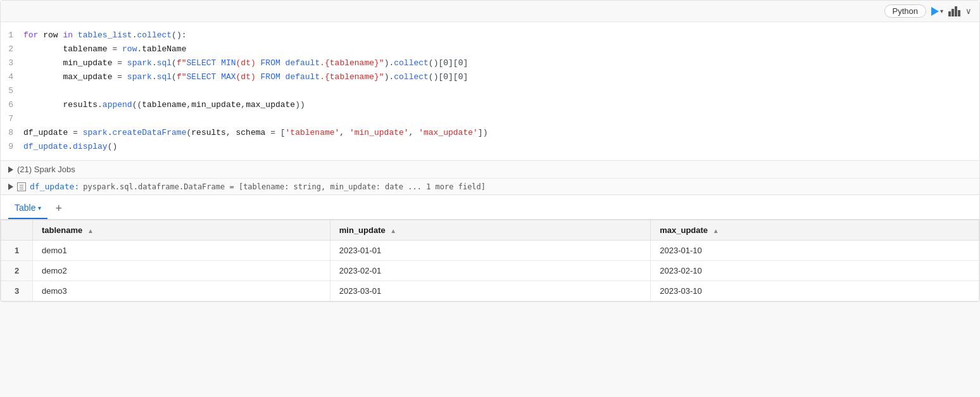 Image resolution: width=980 pixels, height=397 pixels. Describe the element at coordinates (935, 11) in the screenshot. I see `play-icon` at that location.